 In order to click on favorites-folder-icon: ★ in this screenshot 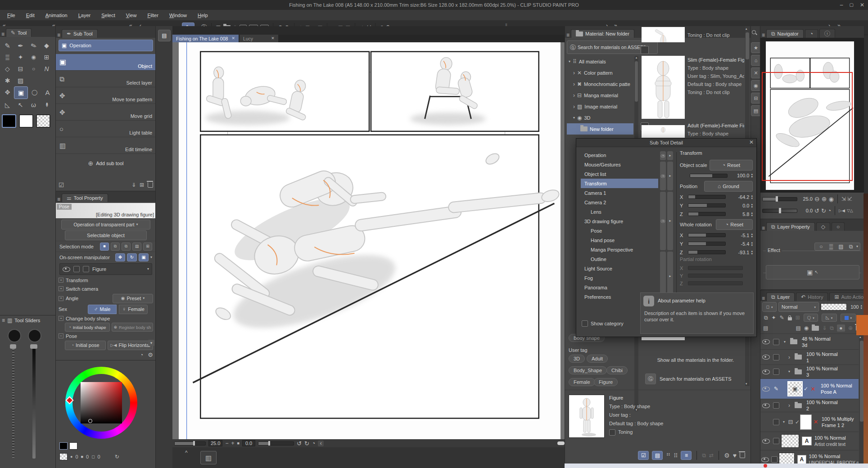, I will do `click(756, 48)`.